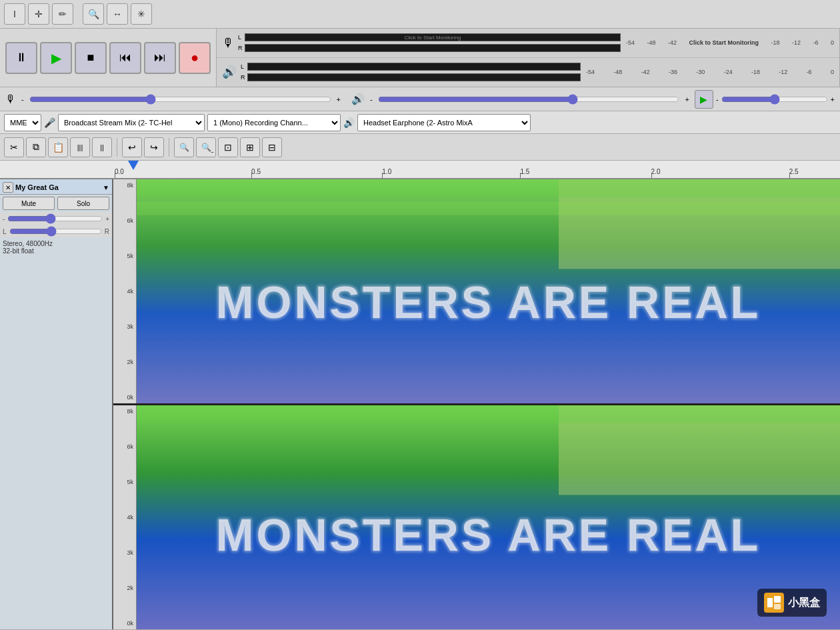 The width and height of the screenshot is (840, 630). What do you see at coordinates (15, 14) in the screenshot?
I see `selection-tool: I` at bounding box center [15, 14].